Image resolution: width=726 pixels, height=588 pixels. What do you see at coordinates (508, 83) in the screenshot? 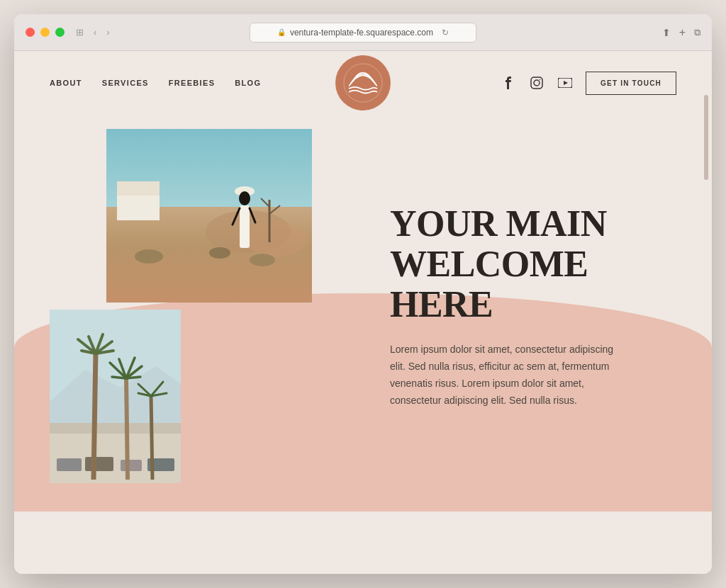
I see `facebook-icon` at bounding box center [508, 83].